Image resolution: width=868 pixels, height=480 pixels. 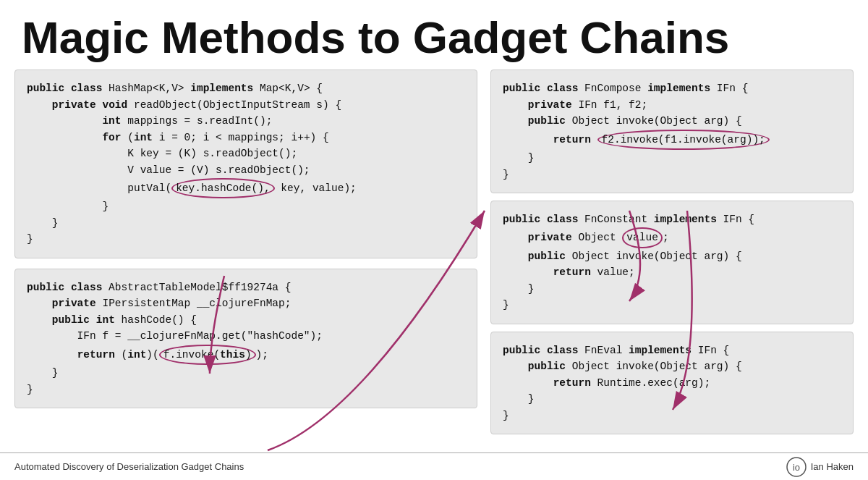 What do you see at coordinates (796, 467) in the screenshot?
I see `logo-icon: io` at bounding box center [796, 467].